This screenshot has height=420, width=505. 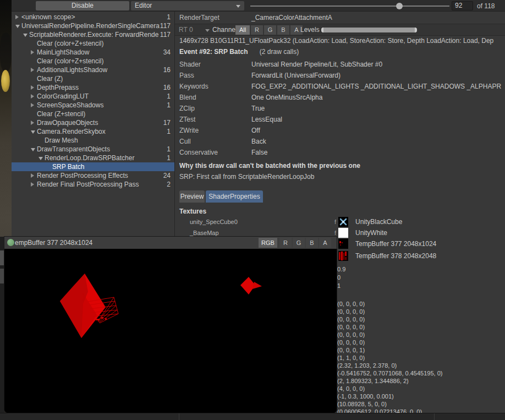 I want to click on shader-vector-value: (2, 1.809323, 1.344886, 2), so click(x=389, y=381).